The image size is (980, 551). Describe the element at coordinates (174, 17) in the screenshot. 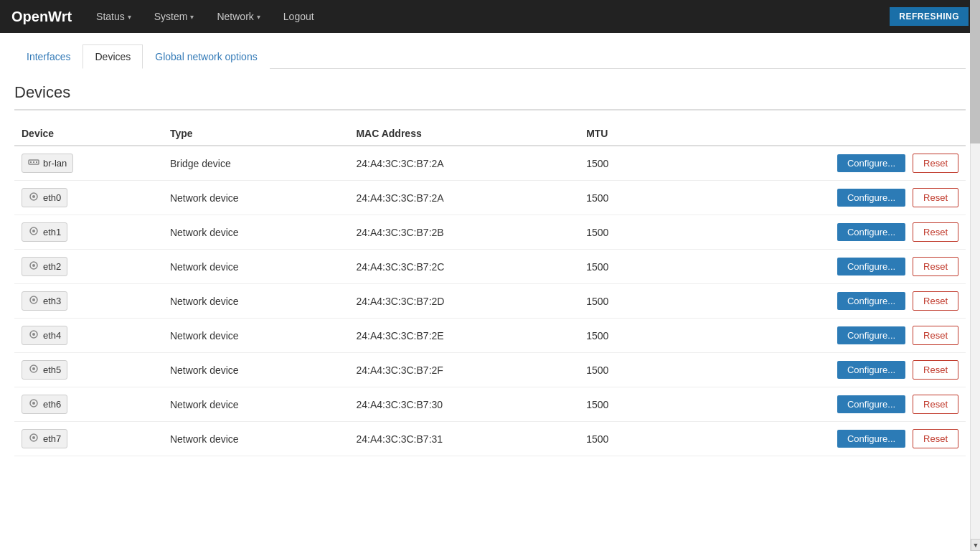

I see `nav-link-system: System ▾` at that location.